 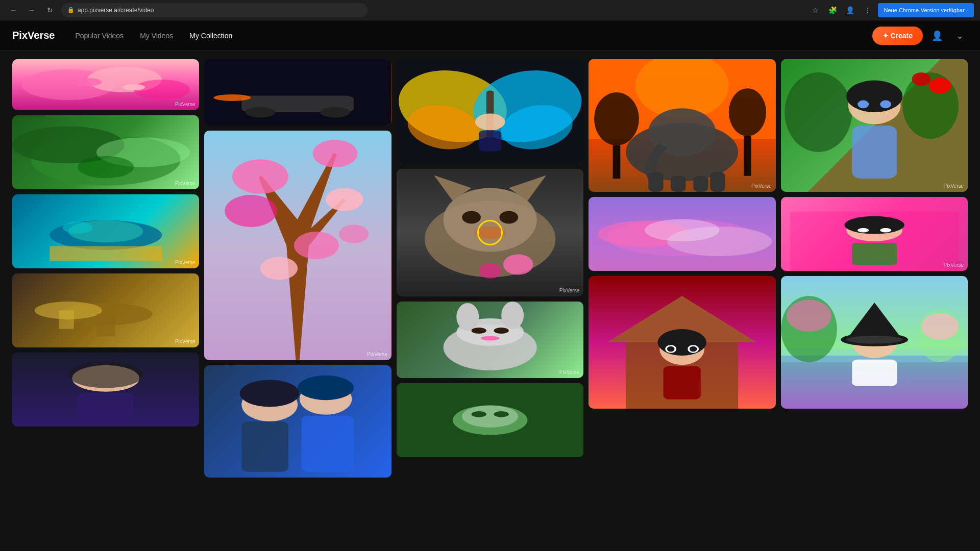 I want to click on nav-my-videos: My Videos, so click(x=156, y=36).